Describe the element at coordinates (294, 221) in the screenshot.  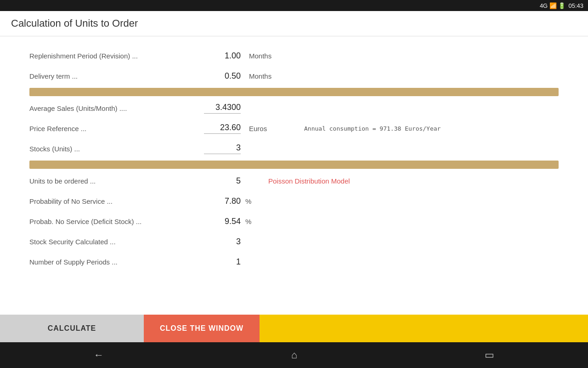
I see `prob-deficit-row: Probab. No Service (Deficit Stock) ... 9…` at that location.